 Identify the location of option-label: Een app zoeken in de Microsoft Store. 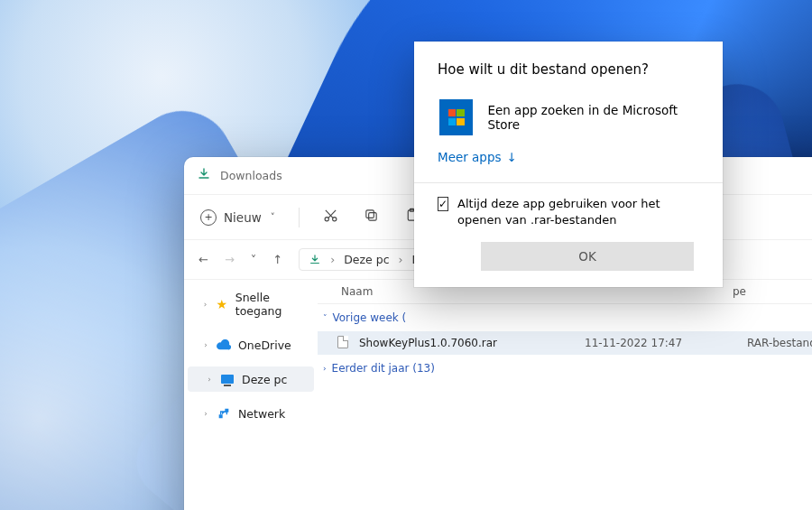
(594, 117).